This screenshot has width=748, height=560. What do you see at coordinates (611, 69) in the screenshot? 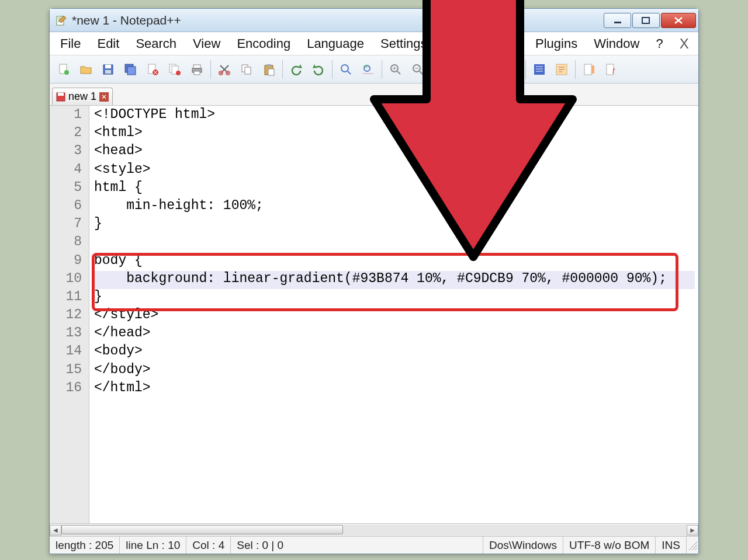
I see `function-list-button: f` at bounding box center [611, 69].